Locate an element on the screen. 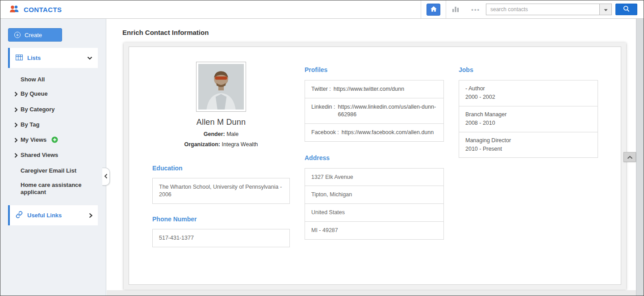 This screenshot has height=296, width=644. chevron-up-icon is located at coordinates (630, 157).